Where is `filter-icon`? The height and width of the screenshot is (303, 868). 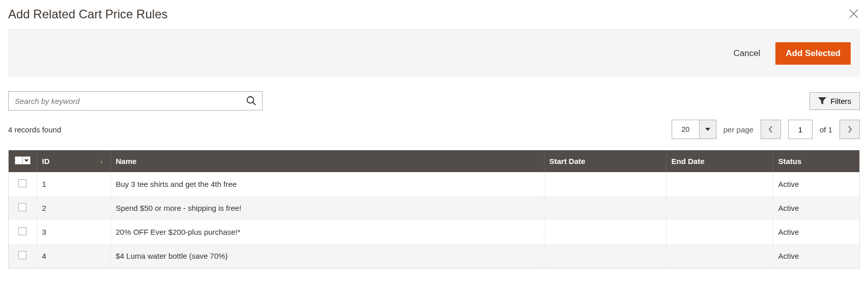 filter-icon is located at coordinates (822, 101).